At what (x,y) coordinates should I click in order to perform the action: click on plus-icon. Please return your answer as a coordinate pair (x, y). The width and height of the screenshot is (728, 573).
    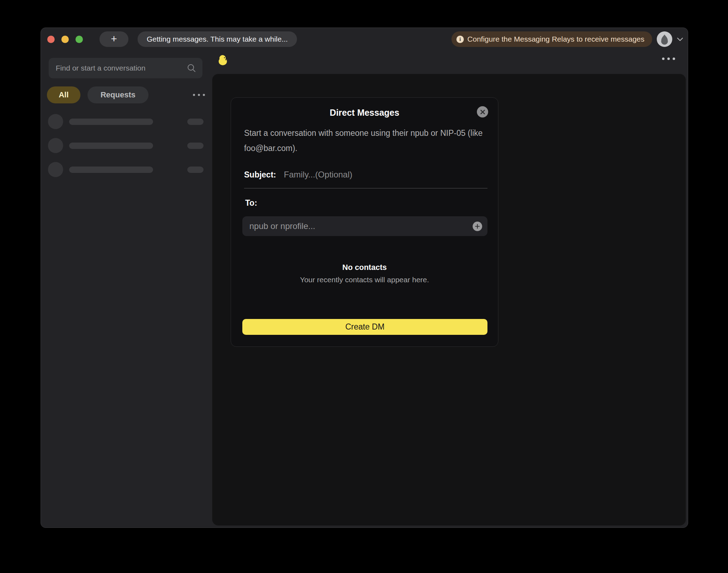
    Looking at the image, I should click on (478, 227).